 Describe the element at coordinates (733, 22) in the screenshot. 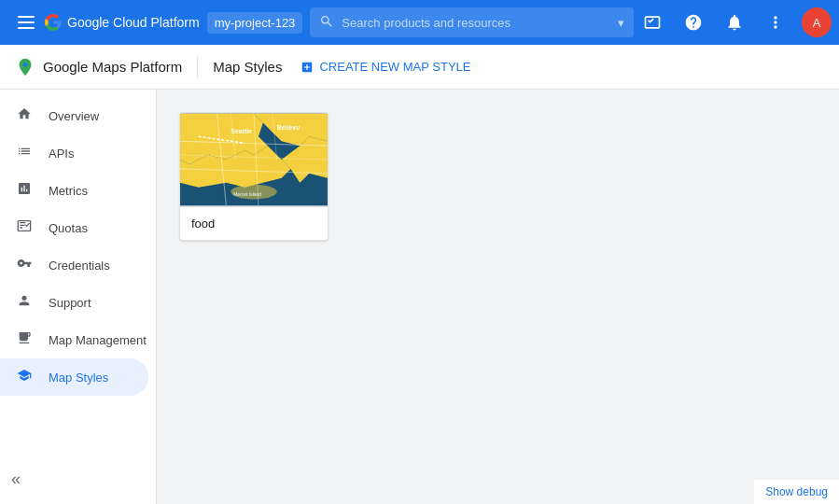

I see `topbar-actions: A` at that location.